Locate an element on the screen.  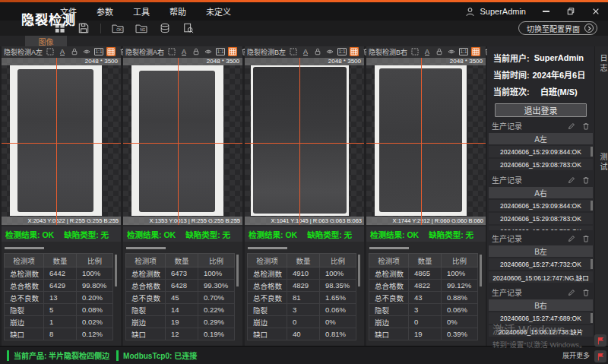
image-viewport: 2048 * 3500 X:2043 Y:0522 | R:255 G:255 … is located at coordinates (61, 141).